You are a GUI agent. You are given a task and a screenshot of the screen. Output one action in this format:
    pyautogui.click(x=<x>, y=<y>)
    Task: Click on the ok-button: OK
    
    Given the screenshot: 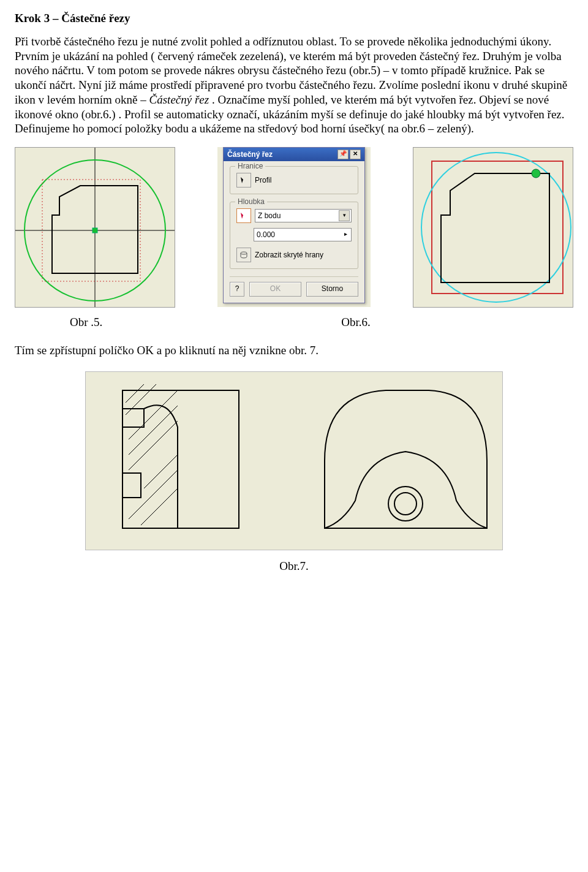 What is the action you would take?
    pyautogui.click(x=276, y=289)
    